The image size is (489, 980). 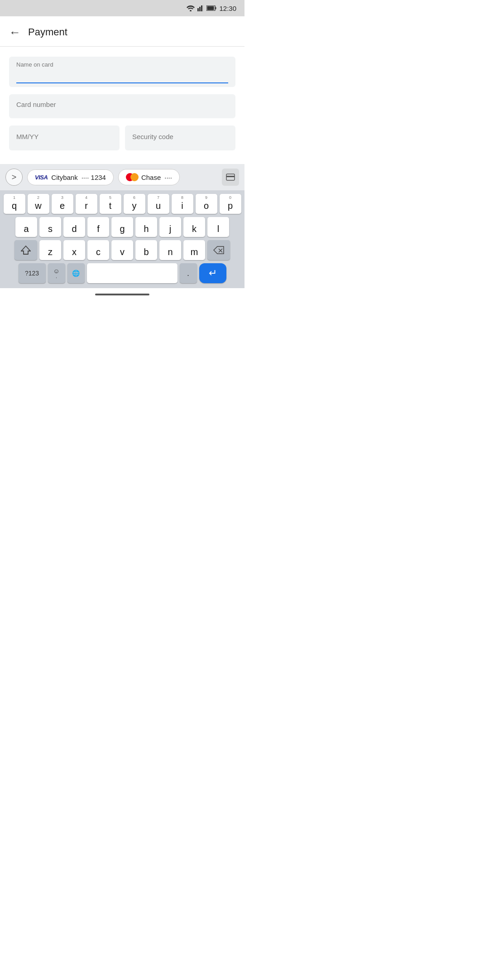 I want to click on mastercard-logo, so click(x=132, y=177).